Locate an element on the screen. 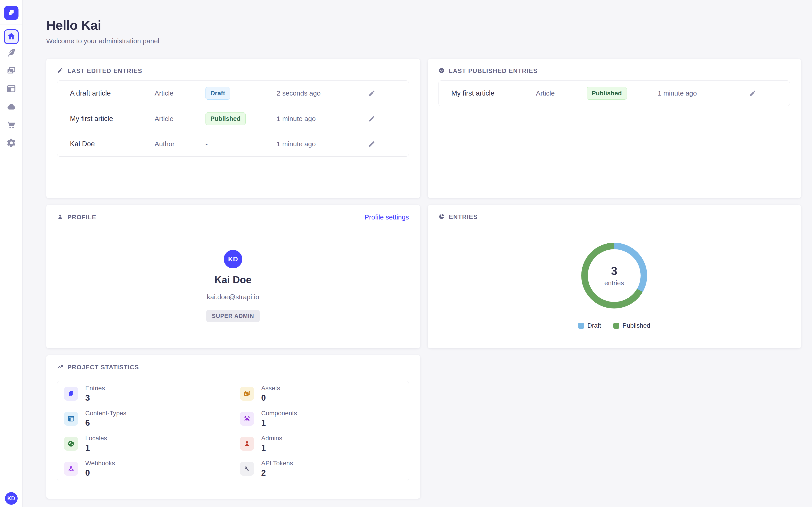 The height and width of the screenshot is (507, 812). last-edited-entries-card: LAST EDITED ENTRIES A draft article Arti… is located at coordinates (233, 128).